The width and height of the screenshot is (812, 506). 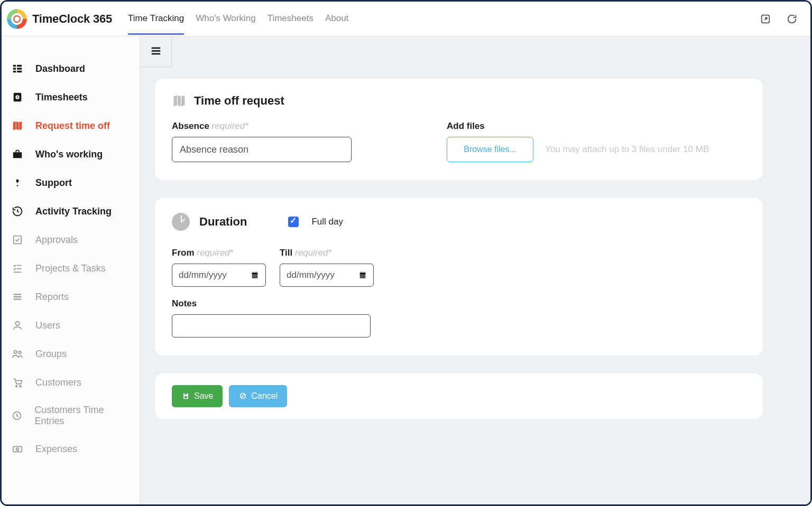 What do you see at coordinates (459, 396) in the screenshot?
I see `card-actions: Save Cancel` at bounding box center [459, 396].